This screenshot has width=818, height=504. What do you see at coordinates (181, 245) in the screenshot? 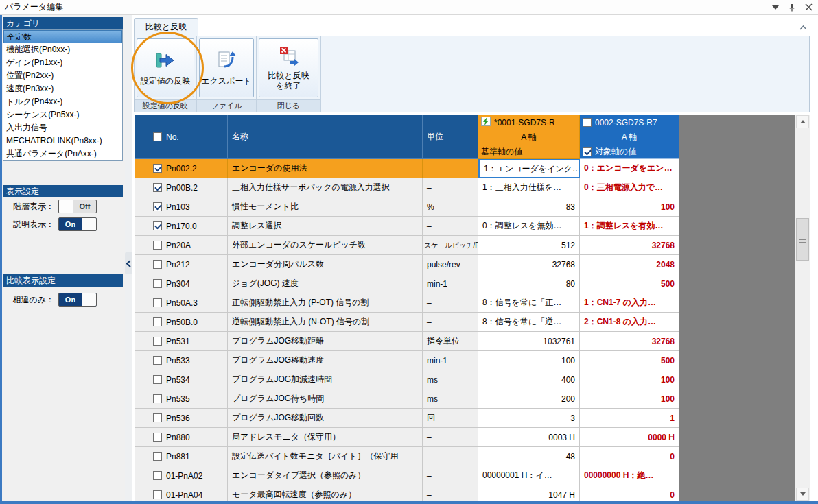
I see `param-no-cell: Pn20A` at bounding box center [181, 245].